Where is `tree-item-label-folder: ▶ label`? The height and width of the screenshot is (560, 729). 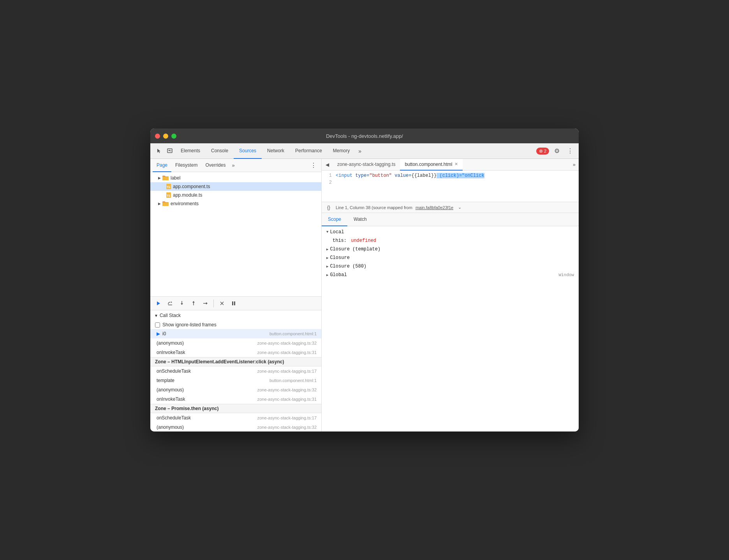
tree-item-label-folder: ▶ label is located at coordinates (236, 178).